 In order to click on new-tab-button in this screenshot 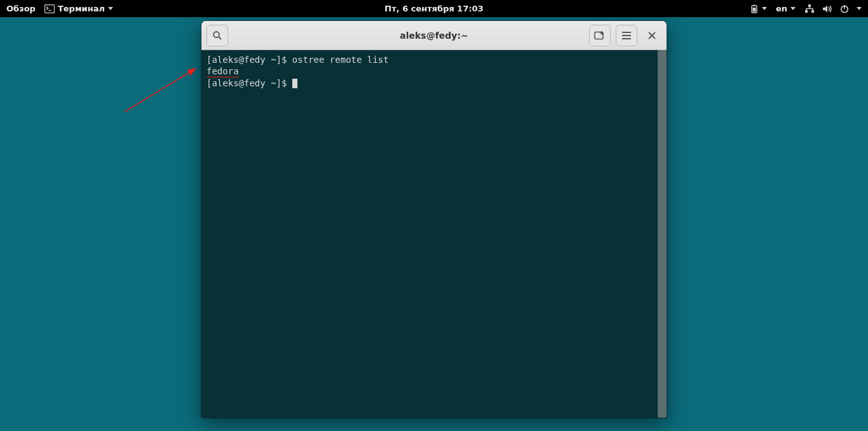, I will do `click(600, 36)`.